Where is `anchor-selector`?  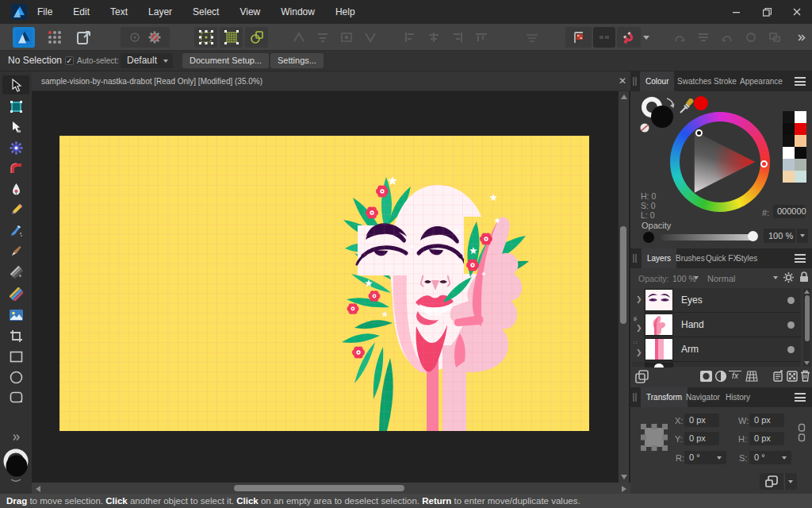 anchor-selector is located at coordinates (654, 437).